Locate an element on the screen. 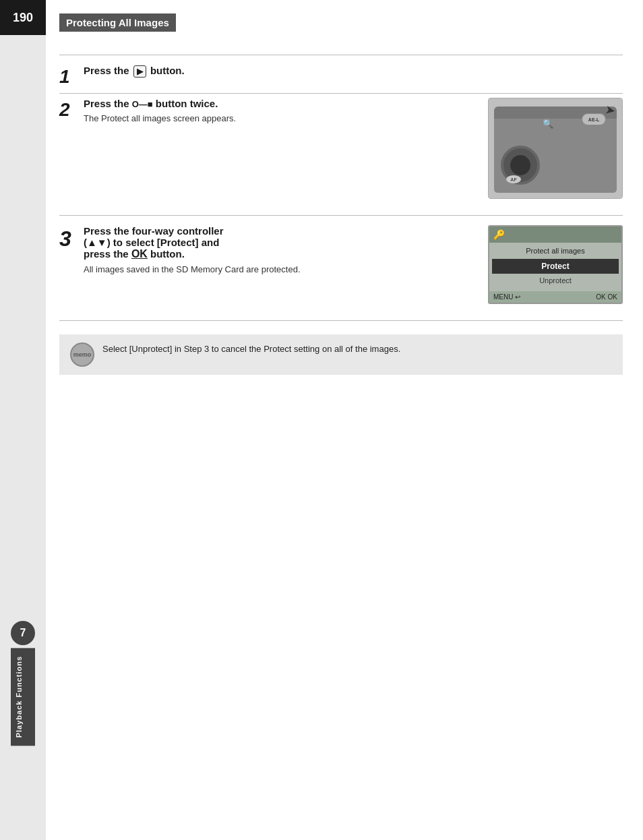 Image resolution: width=643 pixels, height=840 pixels. af-label: AF is located at coordinates (514, 179).